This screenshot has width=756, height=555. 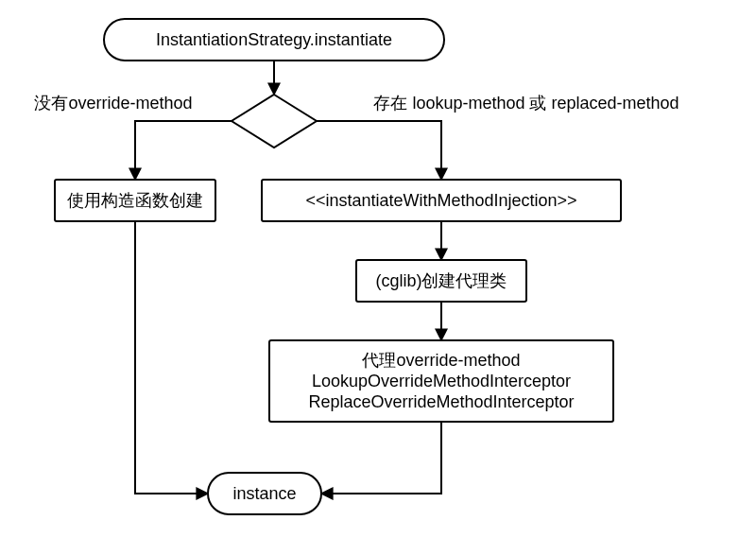 What do you see at coordinates (379, 150) in the screenshot?
I see `edge-decision-right` at bounding box center [379, 150].